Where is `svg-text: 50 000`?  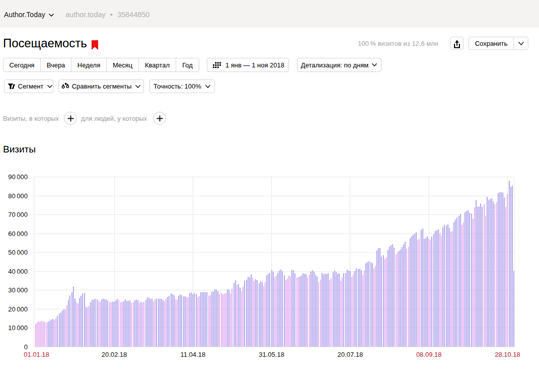 svg-text: 50 000 is located at coordinates (18, 253).